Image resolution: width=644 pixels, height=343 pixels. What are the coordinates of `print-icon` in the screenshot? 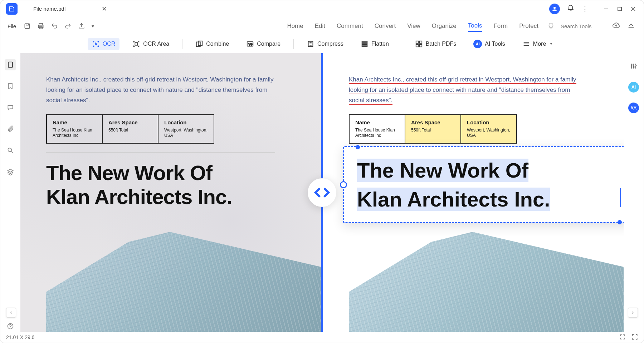 It's located at (41, 26).